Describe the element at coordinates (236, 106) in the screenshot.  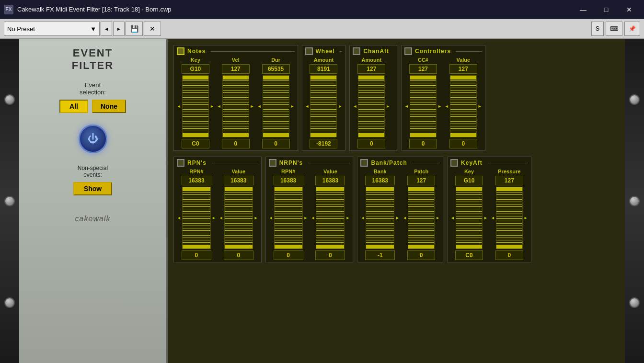
I see `notes-vel-slider` at that location.